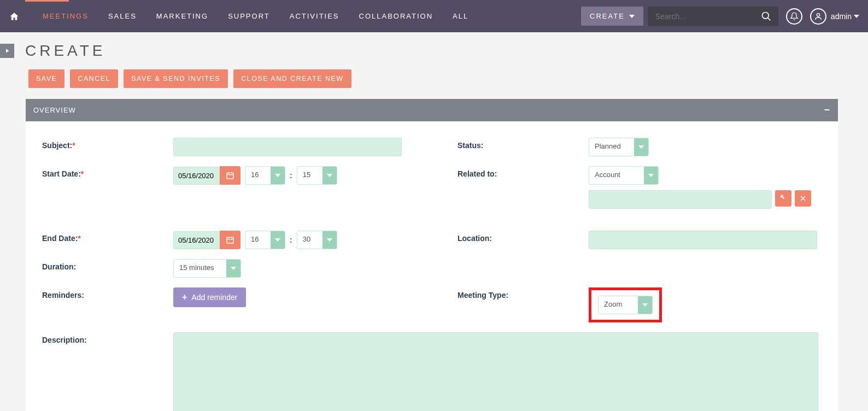  What do you see at coordinates (523, 144) in the screenshot?
I see `status-label: Status:` at bounding box center [523, 144].